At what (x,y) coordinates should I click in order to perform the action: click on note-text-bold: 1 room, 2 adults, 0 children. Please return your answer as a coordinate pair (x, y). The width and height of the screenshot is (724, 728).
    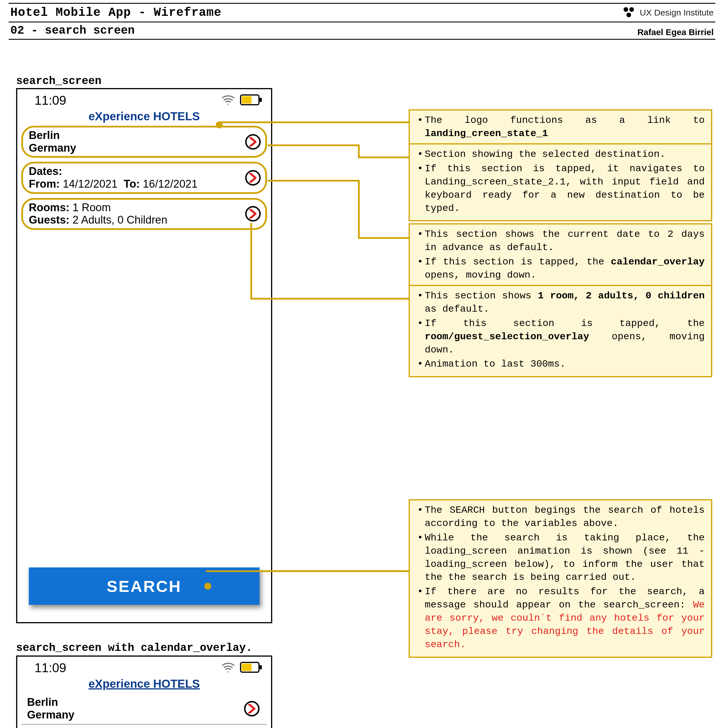
    Looking at the image, I should click on (621, 296).